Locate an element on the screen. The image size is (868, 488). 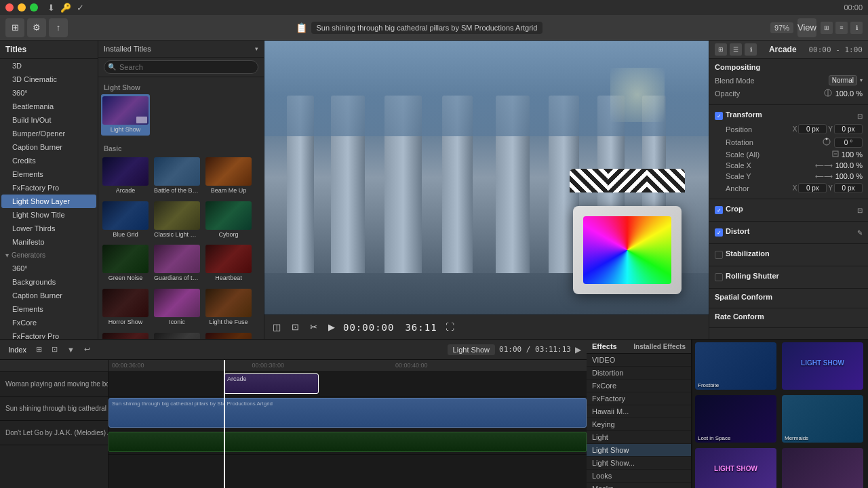
search-input is located at coordinates (181, 67).